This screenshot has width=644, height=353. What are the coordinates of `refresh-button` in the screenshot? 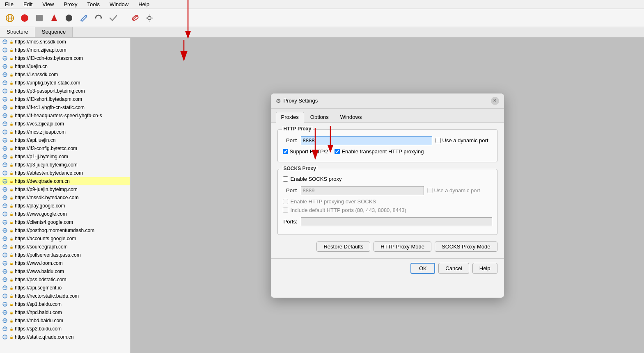 It's located at (99, 18).